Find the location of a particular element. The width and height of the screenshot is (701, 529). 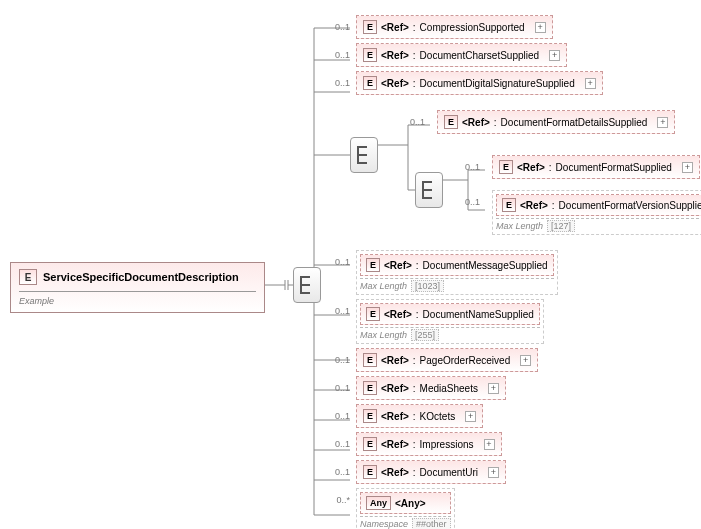

ref-type: PageOrderReceived is located at coordinates (466, 360).